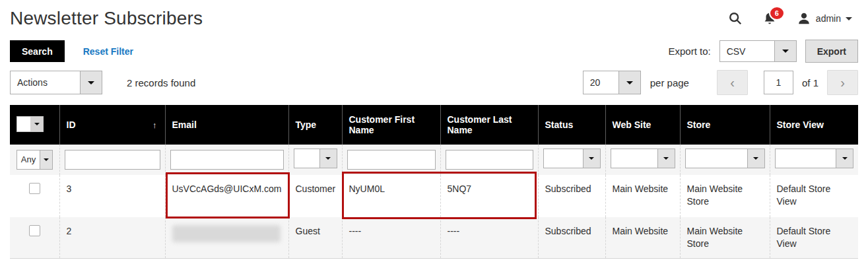  I want to click on total-pages-label: of 1, so click(811, 83).